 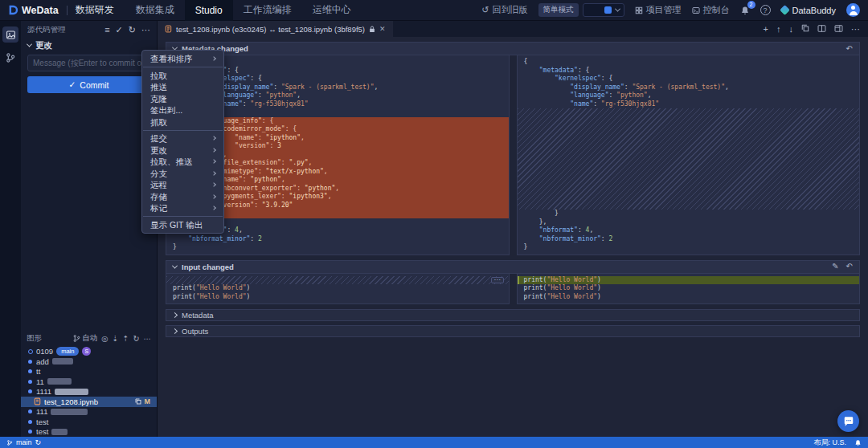 I want to click on wedata-logo: WeData, so click(x=34, y=10).